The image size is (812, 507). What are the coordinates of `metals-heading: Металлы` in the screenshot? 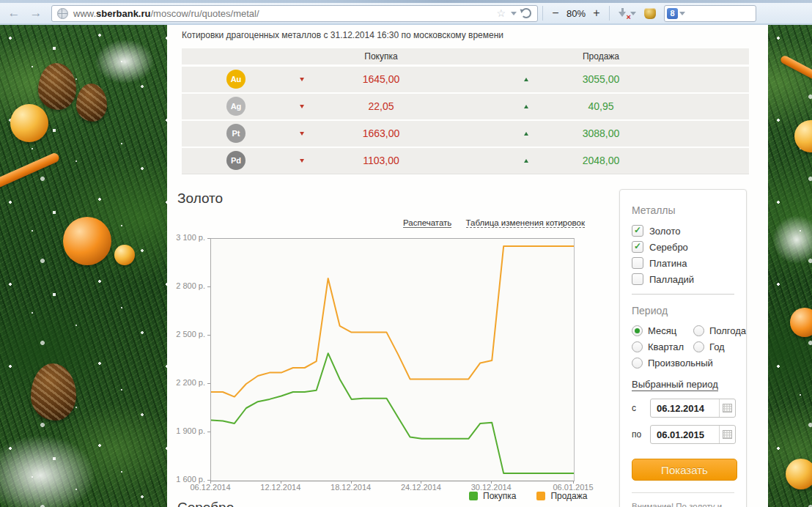 It's located at (684, 210).